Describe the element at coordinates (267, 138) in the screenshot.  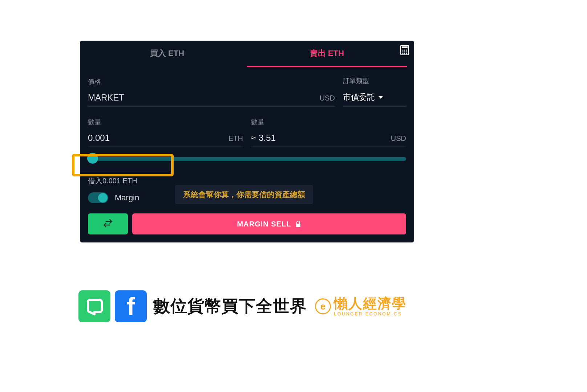
I see `qty-fiat-value: 3.51` at that location.